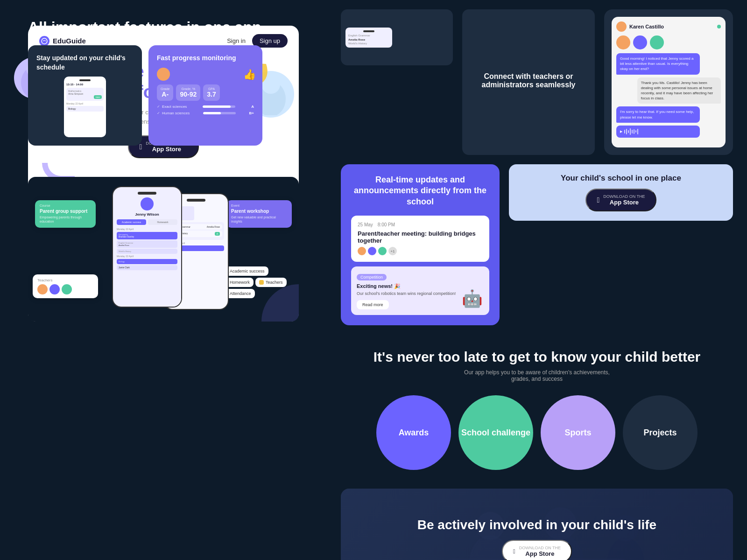  I want to click on bottom-content: Be actively involved in your child's lif…, so click(537, 539).